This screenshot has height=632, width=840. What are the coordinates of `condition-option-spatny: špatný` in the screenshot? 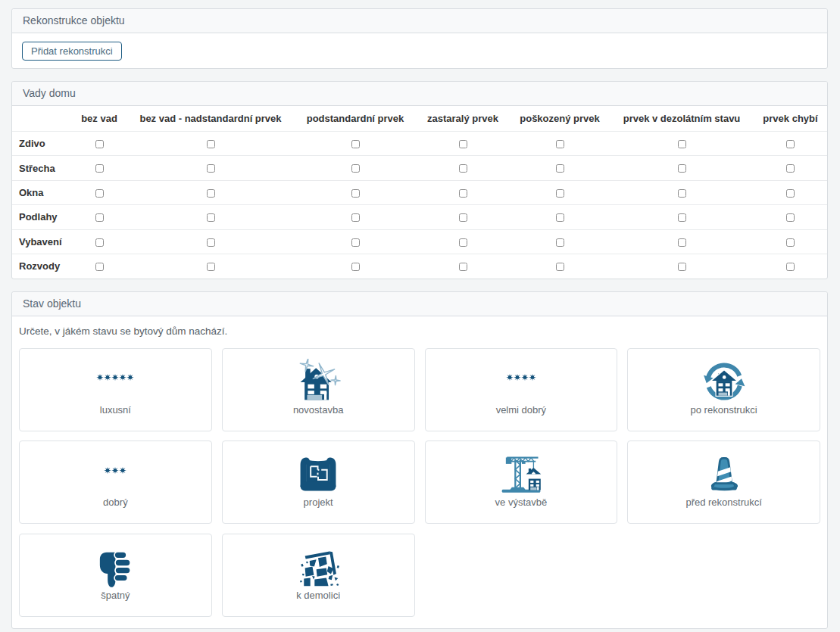 It's located at (115, 575).